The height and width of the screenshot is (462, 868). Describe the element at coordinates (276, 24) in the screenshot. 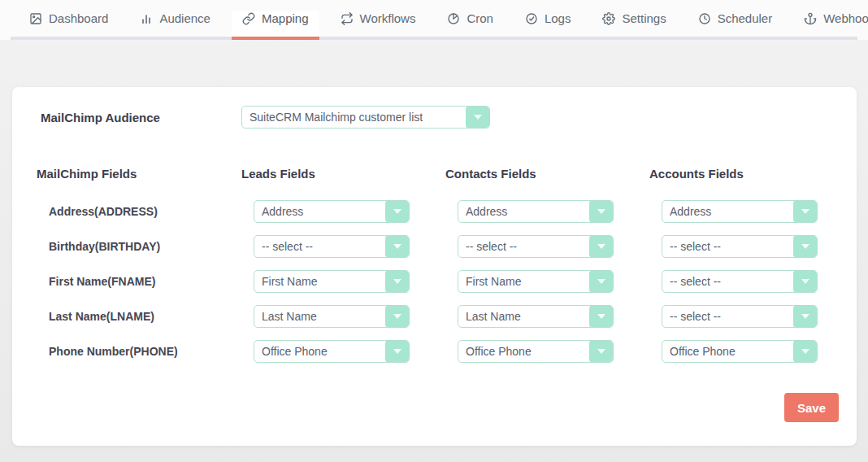

I see `nav-tab-mapping: Mapping` at that location.